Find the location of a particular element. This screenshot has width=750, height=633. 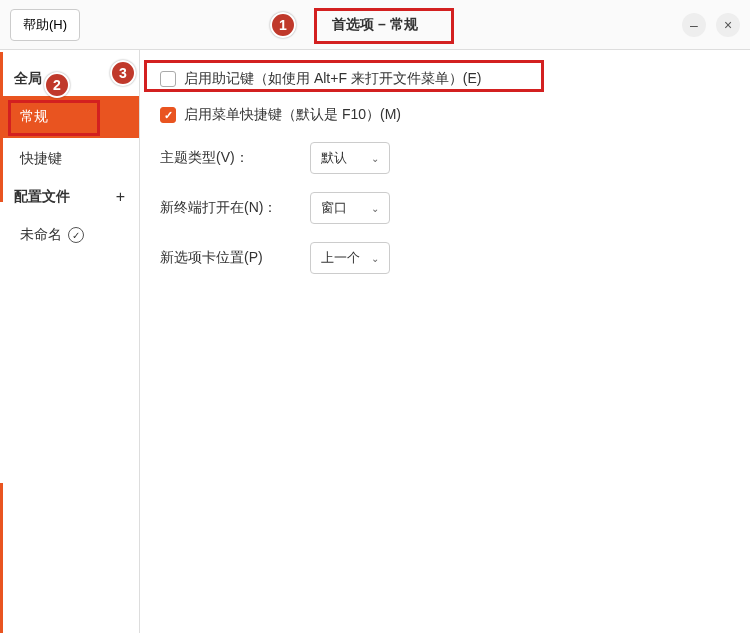

mnemonics-checkbox is located at coordinates (168, 79).